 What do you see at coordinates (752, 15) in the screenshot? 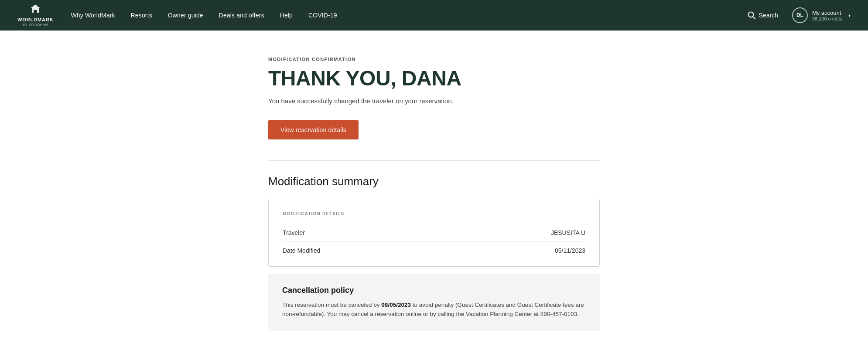
I see `search-icon` at bounding box center [752, 15].